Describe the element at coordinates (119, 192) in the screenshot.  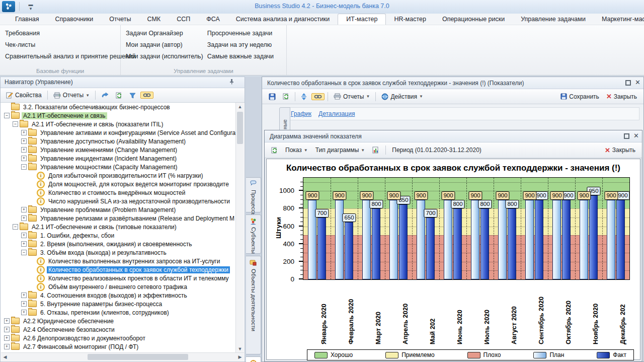
I see `tree-row: iКоличество и стоимость внедрённых мощно…` at that location.